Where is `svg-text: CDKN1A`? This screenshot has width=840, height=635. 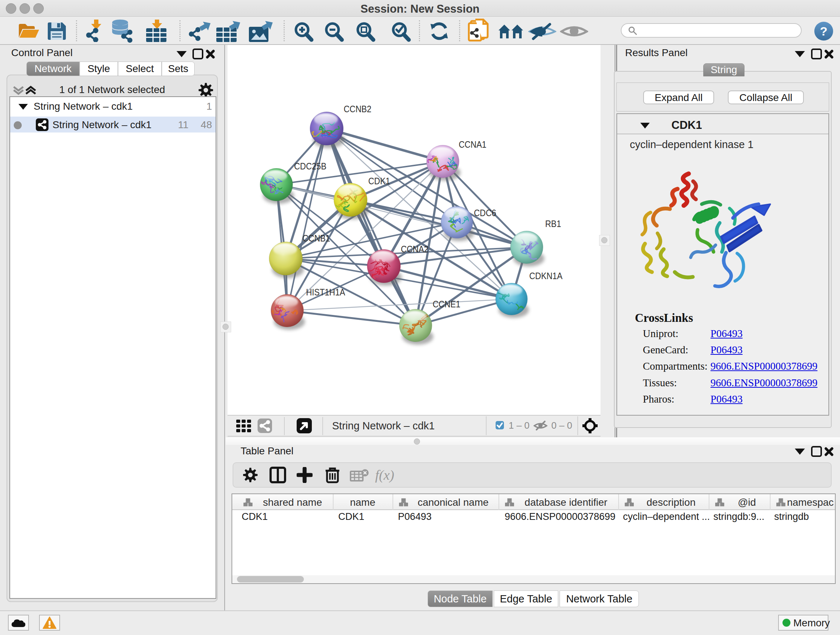 svg-text: CDKN1A is located at coordinates (546, 276).